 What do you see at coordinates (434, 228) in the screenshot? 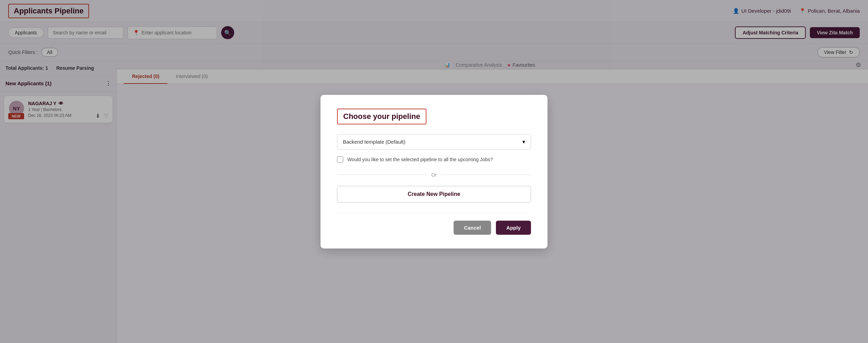
I see `modal-actions: Cancel Apply` at bounding box center [434, 228].